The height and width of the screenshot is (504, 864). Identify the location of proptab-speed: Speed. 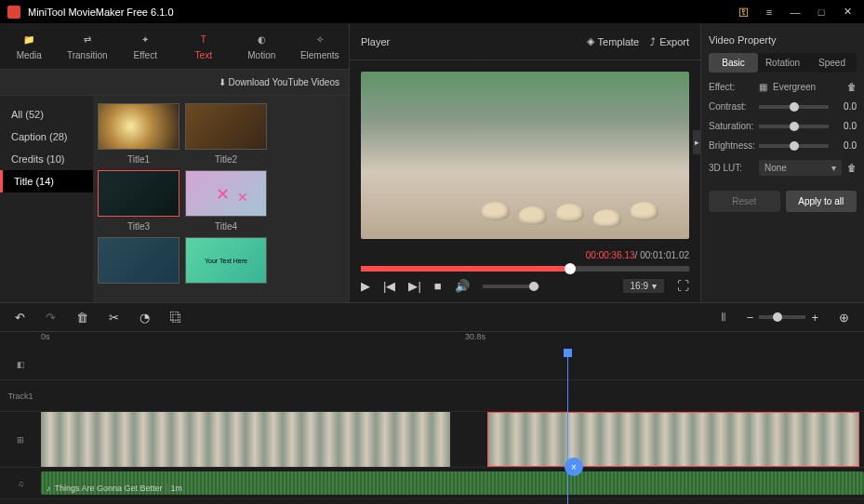
(831, 63).